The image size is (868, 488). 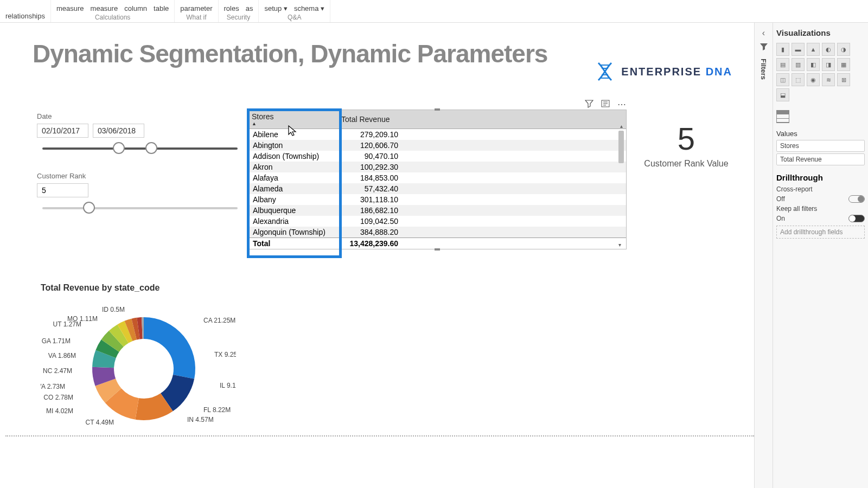 What do you see at coordinates (138, 288) in the screenshot?
I see `donut-title: Total Revenue by state_code` at bounding box center [138, 288].